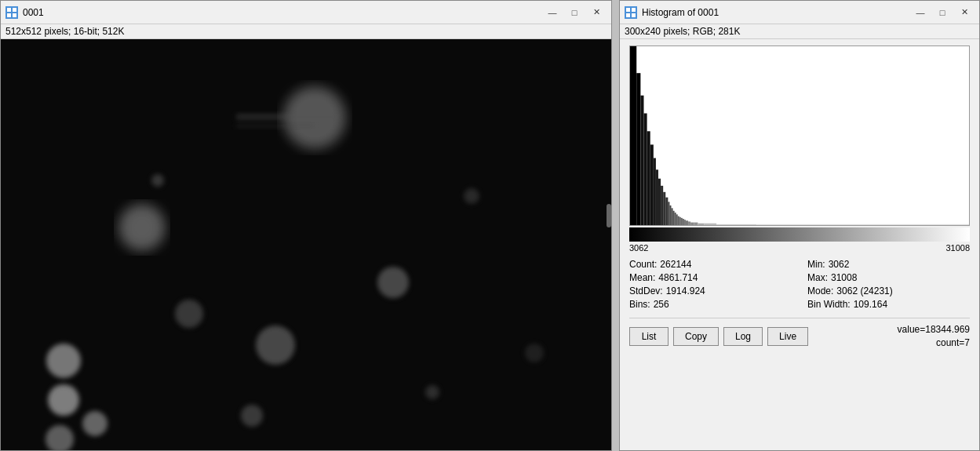 The height and width of the screenshot is (451, 980). I want to click on histogram-range-max: 31008, so click(957, 248).